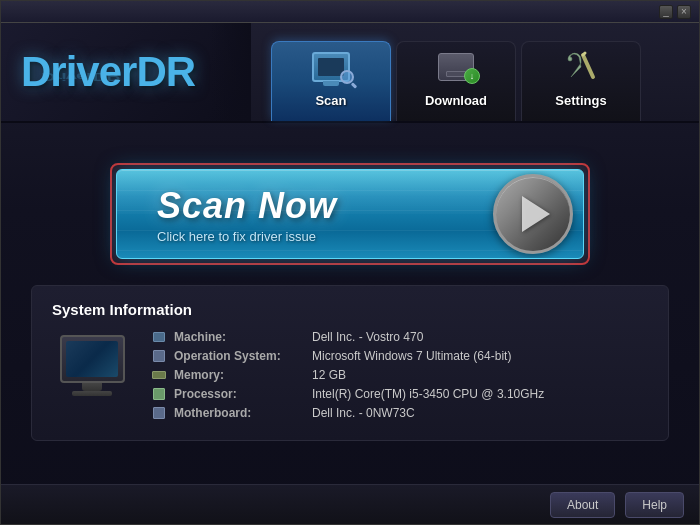 The image size is (700, 525). What do you see at coordinates (159, 375) in the screenshot?
I see `memory-icon` at bounding box center [159, 375].